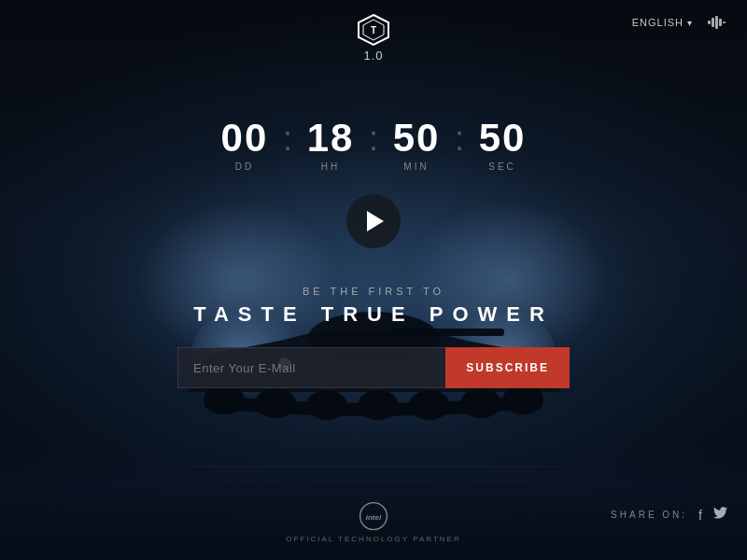 Image resolution: width=747 pixels, height=560 pixels. I want to click on email-input, so click(312, 368).